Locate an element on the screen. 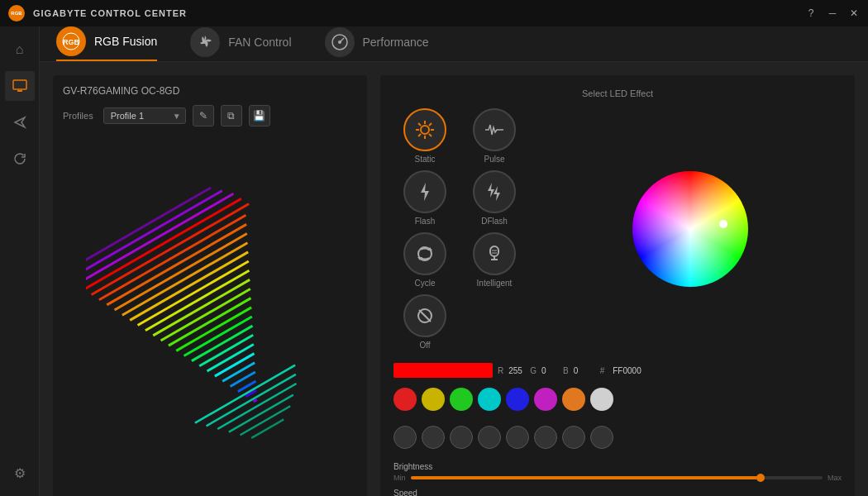 This screenshot has height=496, width=868. brightness-track-row: Min Max is located at coordinates (618, 478).